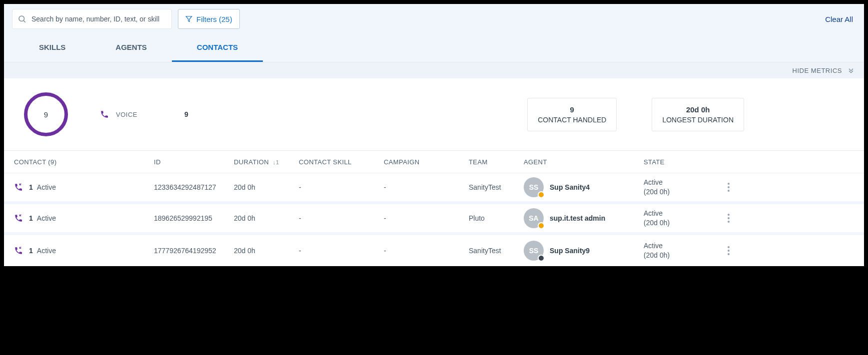 The height and width of the screenshot is (355, 868). What do you see at coordinates (434, 162) in the screenshot?
I see `table-header: CONTACT (9) ID DURATION ↓1 CONTACT SKILL…` at bounding box center [434, 162].